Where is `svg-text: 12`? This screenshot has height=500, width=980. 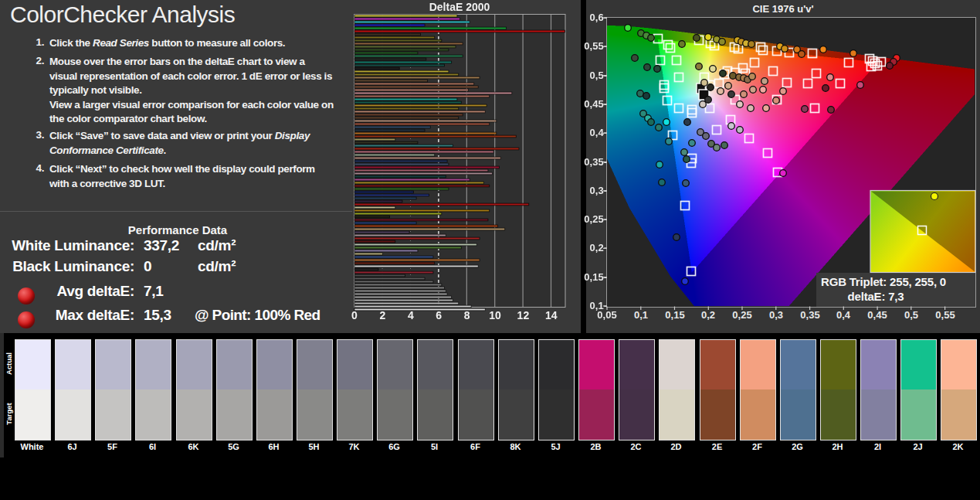 svg-text: 12 is located at coordinates (524, 315).